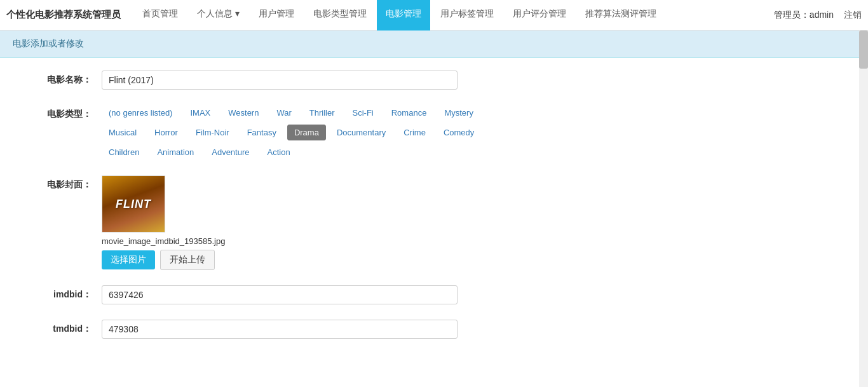 The width and height of the screenshot is (868, 387). I want to click on movie-name-label: 电影名称：, so click(70, 78).